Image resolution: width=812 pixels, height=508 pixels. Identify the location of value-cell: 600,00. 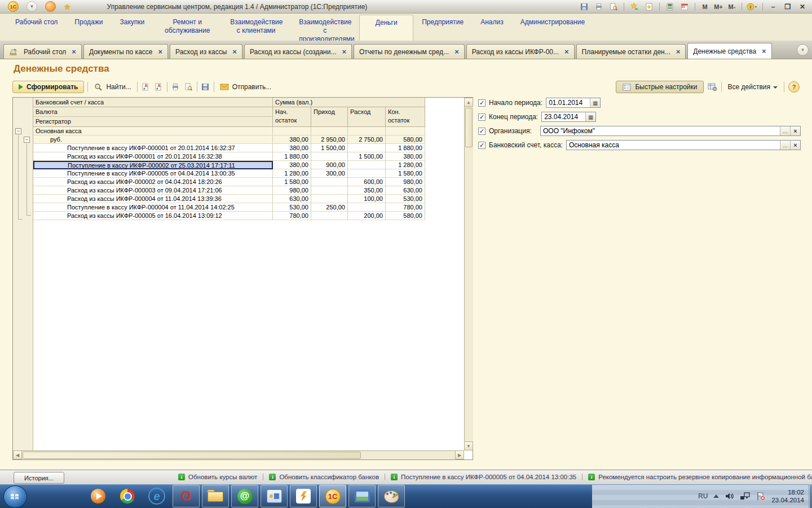
(367, 182).